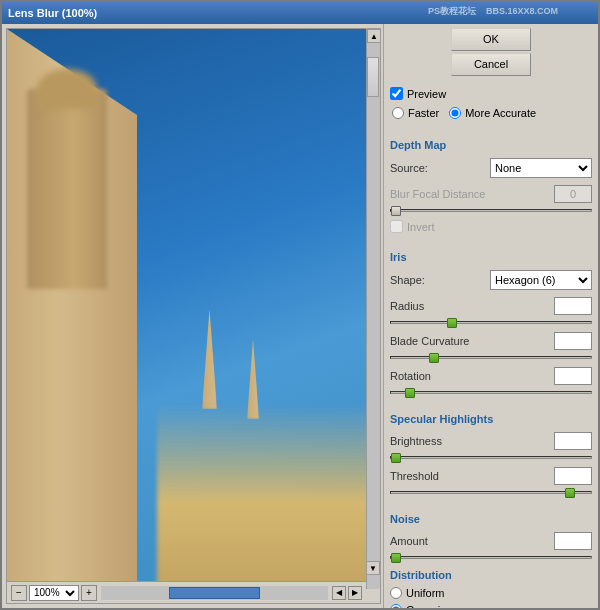  Describe the element at coordinates (373, 77) in the screenshot. I see `scroll-v-thumb` at that location.